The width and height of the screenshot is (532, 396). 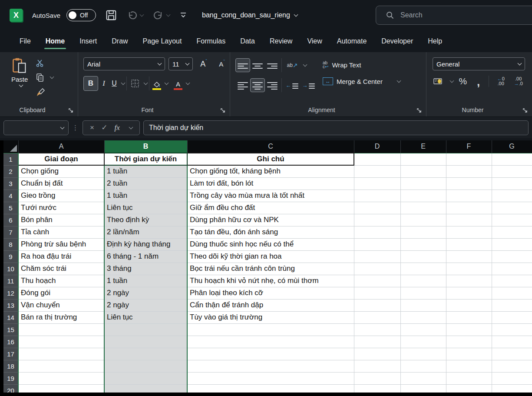 What do you see at coordinates (111, 15) in the screenshot?
I see `save-button` at bounding box center [111, 15].